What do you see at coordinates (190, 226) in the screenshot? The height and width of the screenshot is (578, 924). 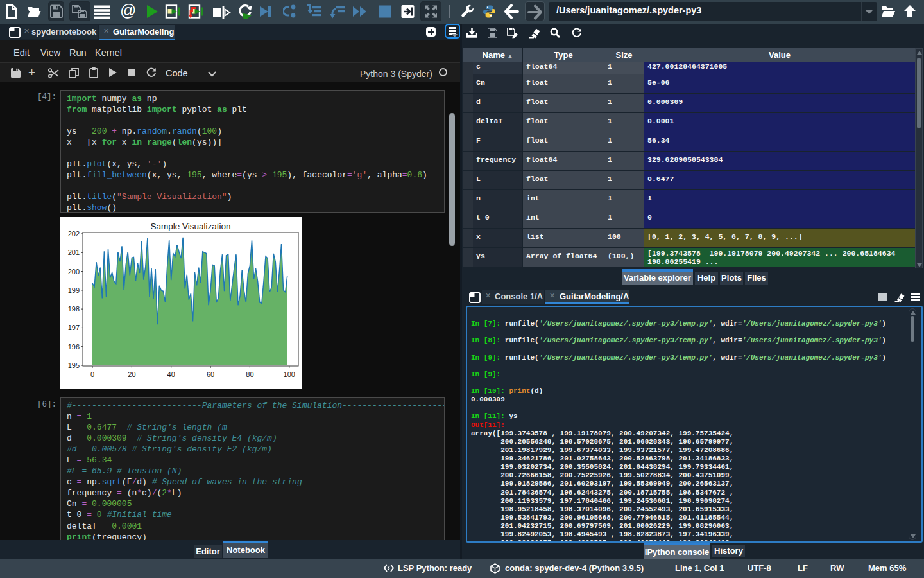 I see `svg-text: Sample Visualization` at bounding box center [190, 226].